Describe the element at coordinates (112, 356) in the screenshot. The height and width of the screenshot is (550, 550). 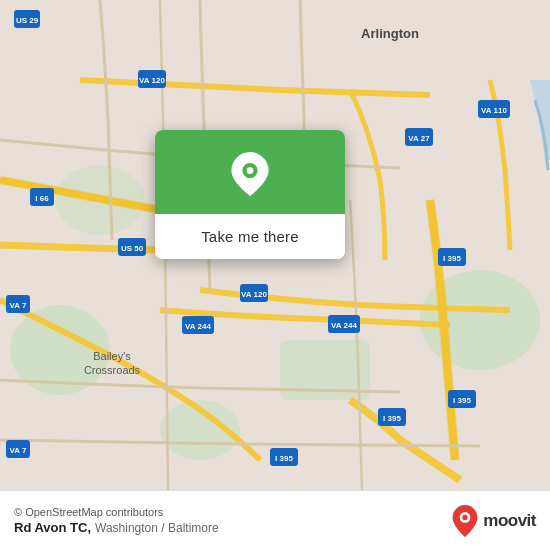
I see `svg-text: Bailey's` at that location.